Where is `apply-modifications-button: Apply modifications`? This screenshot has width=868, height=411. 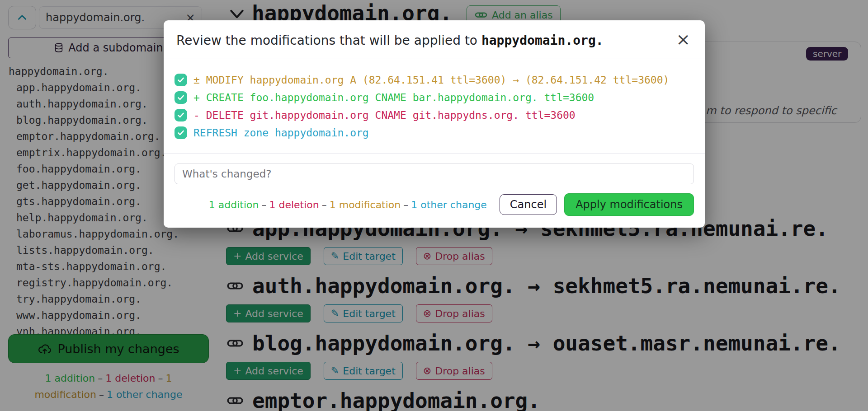 apply-modifications-button: Apply modifications is located at coordinates (629, 205).